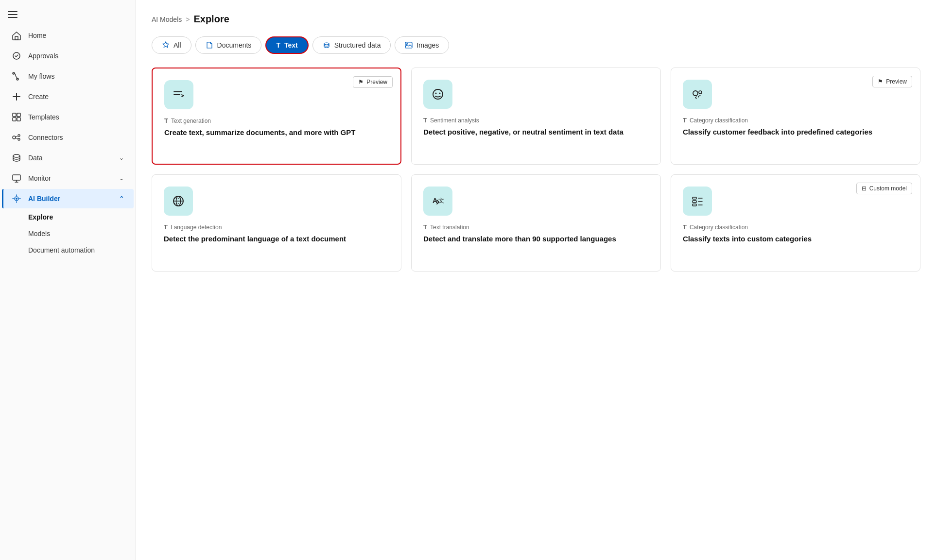 The height and width of the screenshot is (560, 936). Describe the element at coordinates (377, 82) in the screenshot. I see `preview-badge-label: Preview` at that location.